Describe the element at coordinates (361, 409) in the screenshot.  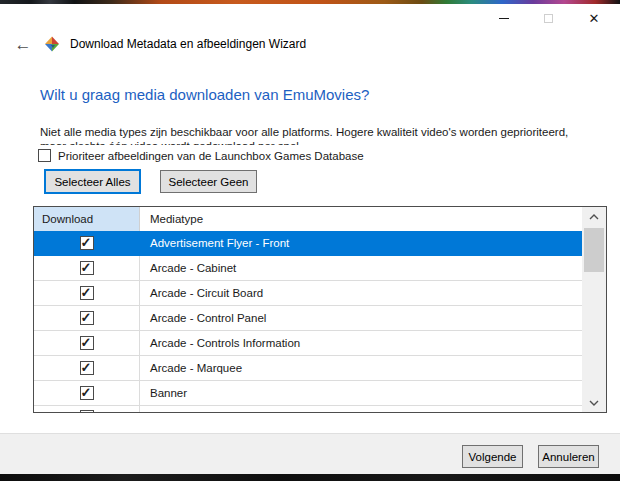
I see `mediatype-cell` at that location.